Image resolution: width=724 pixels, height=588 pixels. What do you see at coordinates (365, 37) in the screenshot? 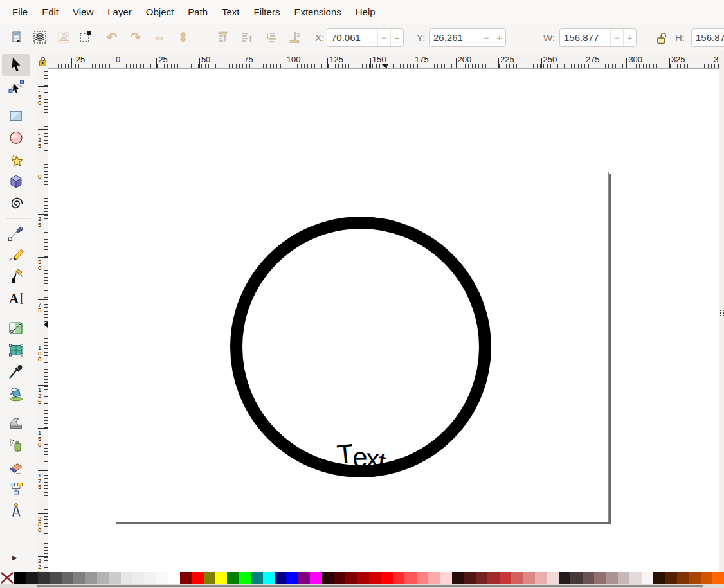
I see `x-field: 70.061−+` at bounding box center [365, 37].